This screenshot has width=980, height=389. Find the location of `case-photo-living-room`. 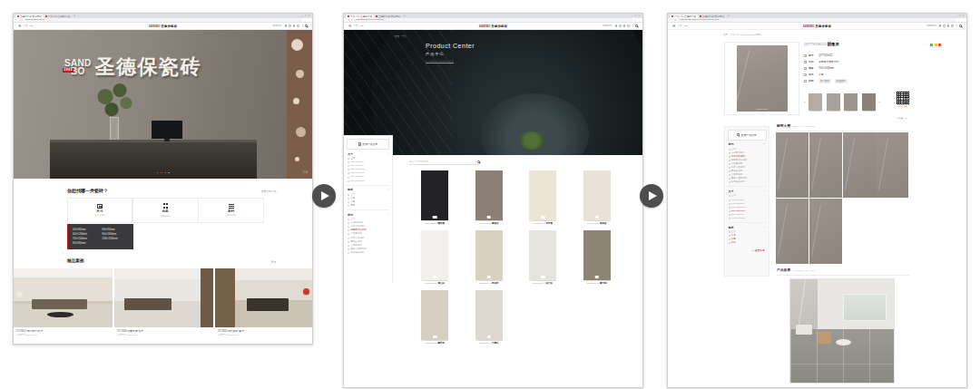

case-photo-living-room is located at coordinates (163, 297).